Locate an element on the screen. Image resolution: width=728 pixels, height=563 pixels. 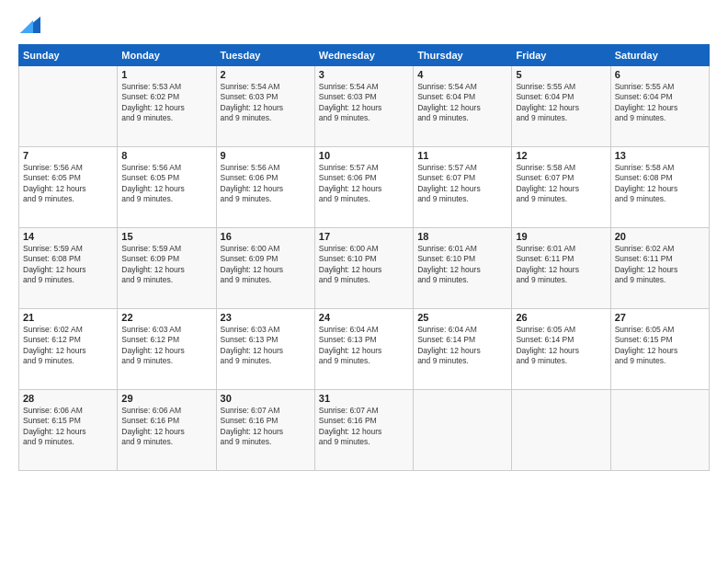
day-number: 19 is located at coordinates (561, 236).